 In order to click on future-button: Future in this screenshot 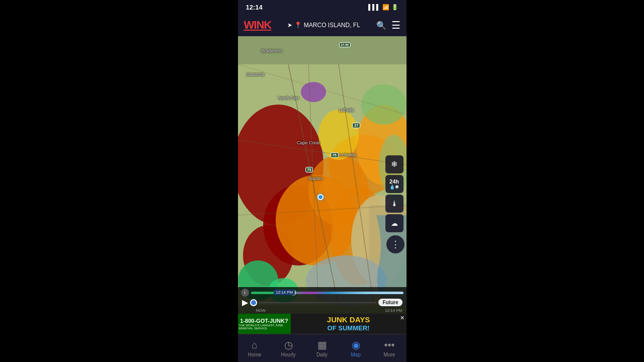, I will do `click(390, 303)`.